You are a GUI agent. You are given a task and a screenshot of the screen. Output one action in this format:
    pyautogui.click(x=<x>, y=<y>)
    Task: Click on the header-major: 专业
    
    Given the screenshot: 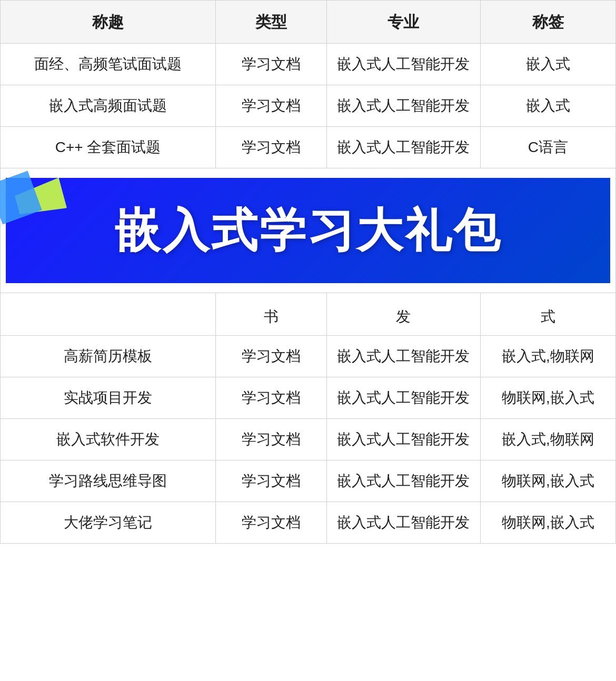 What is the action you would take?
    pyautogui.click(x=403, y=22)
    